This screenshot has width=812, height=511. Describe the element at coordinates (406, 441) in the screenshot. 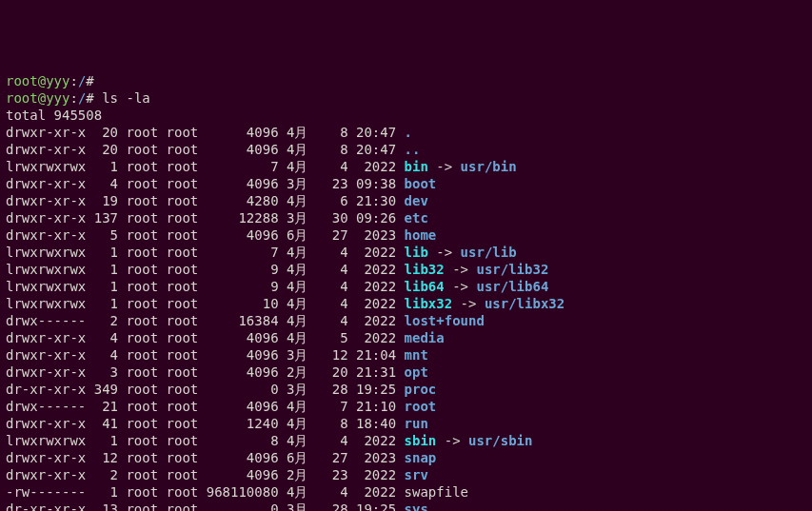

I see `ls-row: lrwxrwxrwx 1 root root 8 4月 4 2022 sbin …` at that location.